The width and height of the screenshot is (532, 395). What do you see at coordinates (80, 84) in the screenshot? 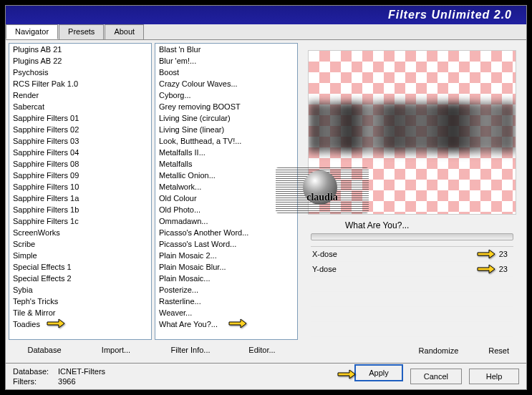
I see `list-item: RCS Filter Pak 1.0` at bounding box center [80, 84].